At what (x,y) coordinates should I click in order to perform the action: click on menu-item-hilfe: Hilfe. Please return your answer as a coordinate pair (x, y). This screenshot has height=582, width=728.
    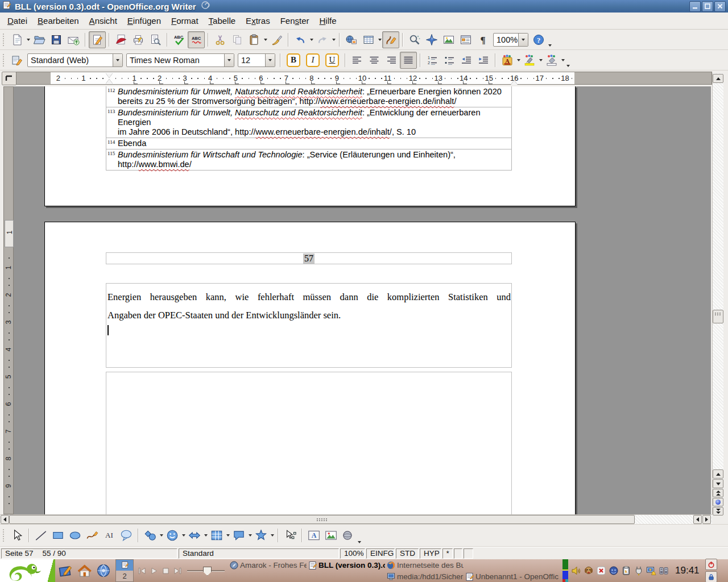
    Looking at the image, I should click on (328, 20).